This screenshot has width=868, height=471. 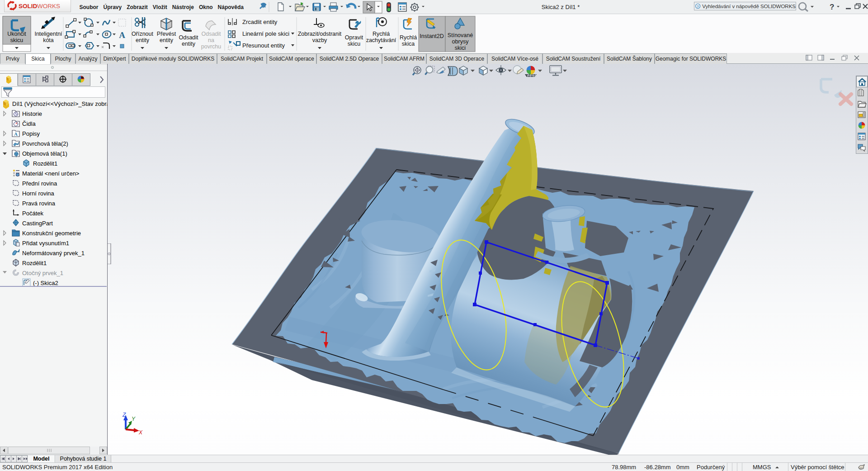 What do you see at coordinates (124, 415) in the screenshot?
I see `svg-text: Z` at bounding box center [124, 415].